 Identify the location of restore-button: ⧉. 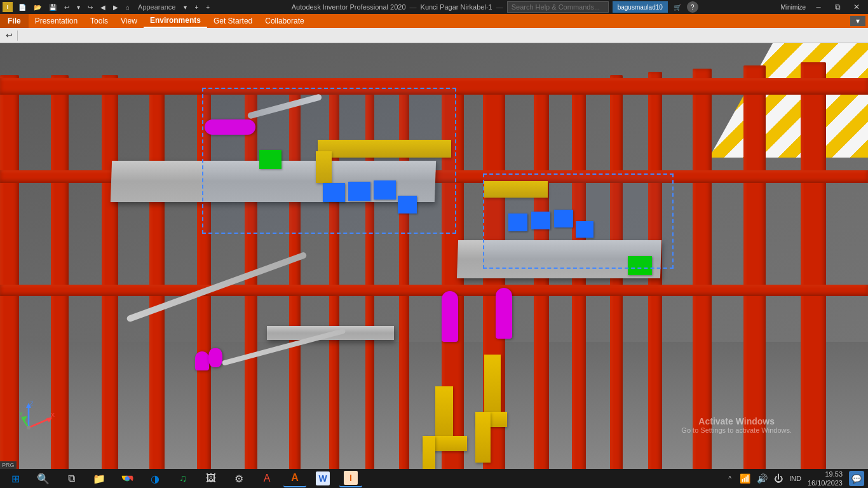
(837, 7).